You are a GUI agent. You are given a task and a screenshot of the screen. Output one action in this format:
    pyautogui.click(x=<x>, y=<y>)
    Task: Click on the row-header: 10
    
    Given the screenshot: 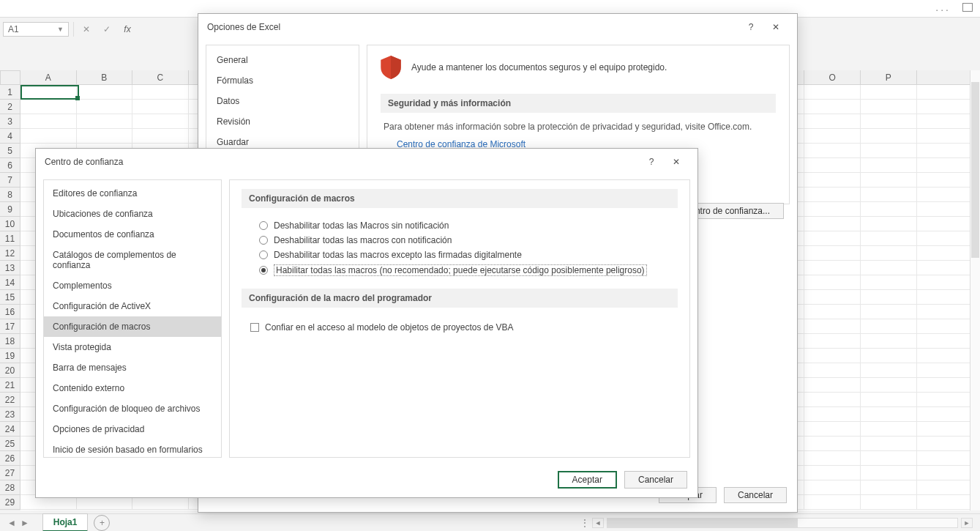 What is the action you would take?
    pyautogui.click(x=10, y=224)
    